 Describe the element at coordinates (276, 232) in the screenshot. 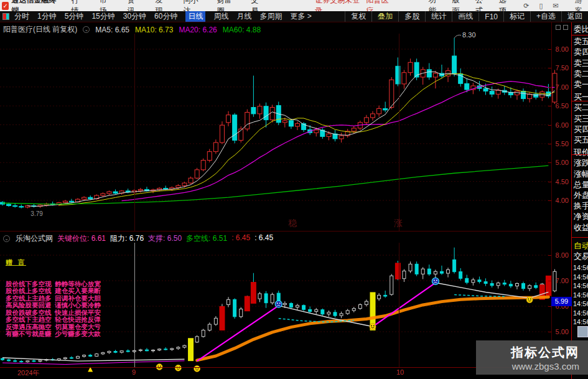

I see `panel-divider` at that location.